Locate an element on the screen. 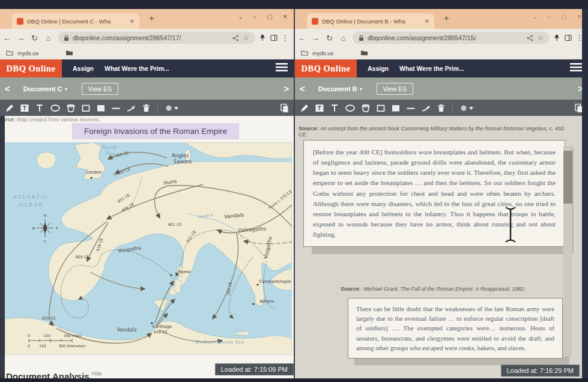 This screenshot has height=382, width=588. copy-pages-icon is located at coordinates (285, 108).